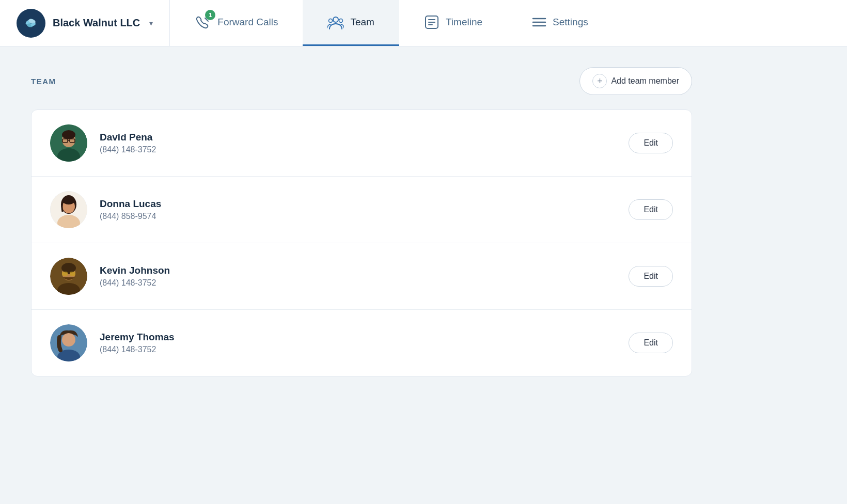 The image size is (847, 504). What do you see at coordinates (210, 15) in the screenshot?
I see `forward-calls-badge: 1` at bounding box center [210, 15].